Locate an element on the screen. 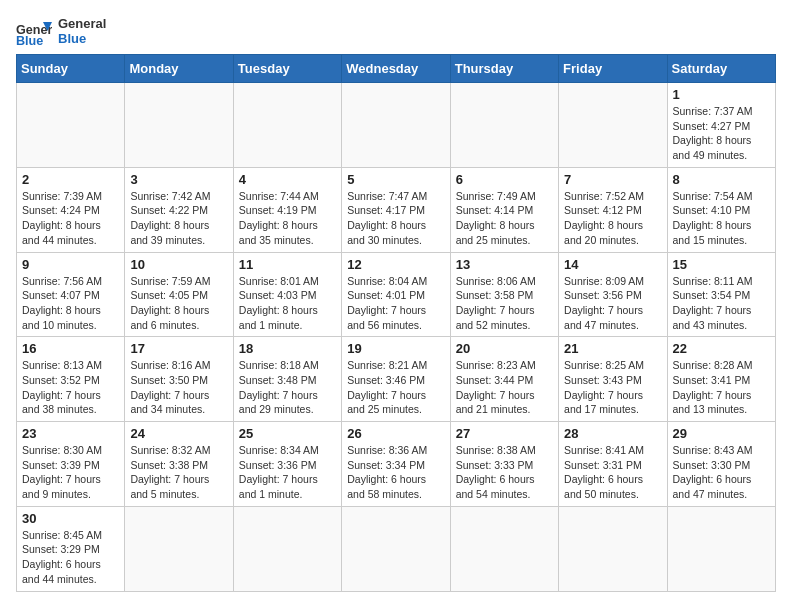 The image size is (792, 612). day-info: Sunrise: 8:04 AMSunset: 4:01 PMDaylight:… is located at coordinates (396, 304).